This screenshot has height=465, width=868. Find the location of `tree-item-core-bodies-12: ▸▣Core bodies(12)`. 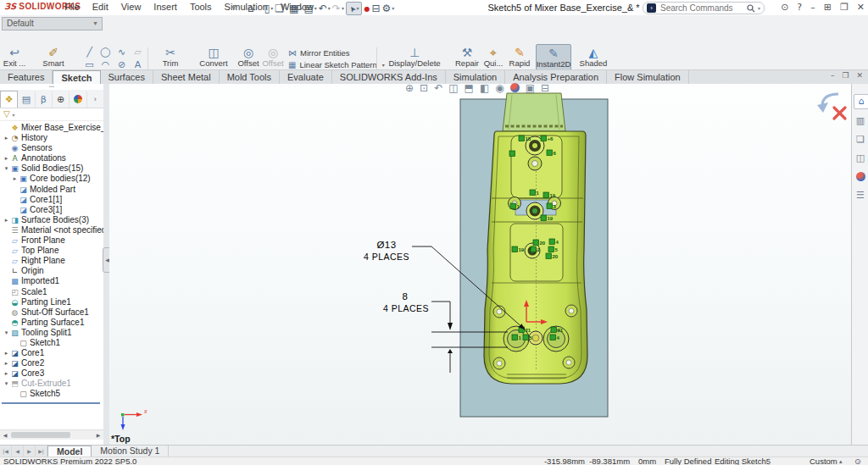

tree-item-core-bodies-12: ▸▣Core bodies(12) is located at coordinates (52, 179).